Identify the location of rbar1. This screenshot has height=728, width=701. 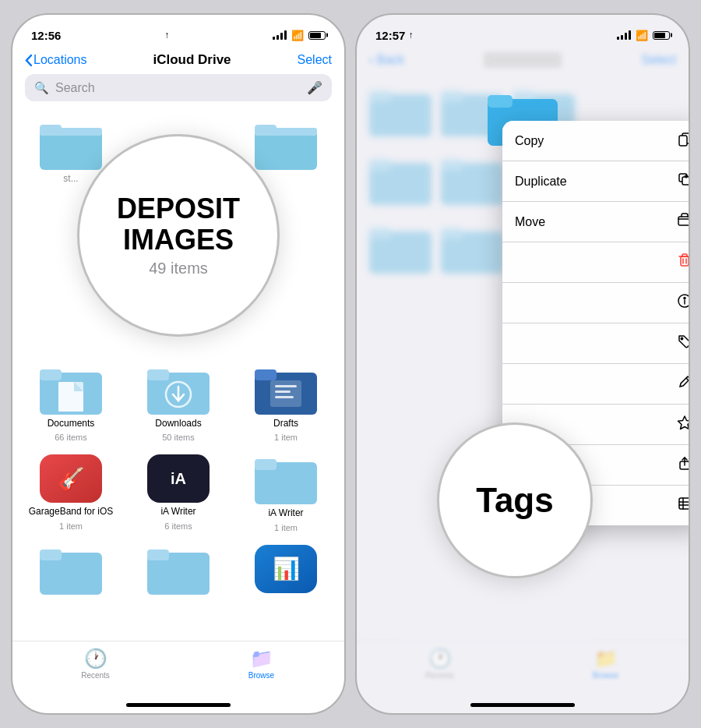
(618, 38).